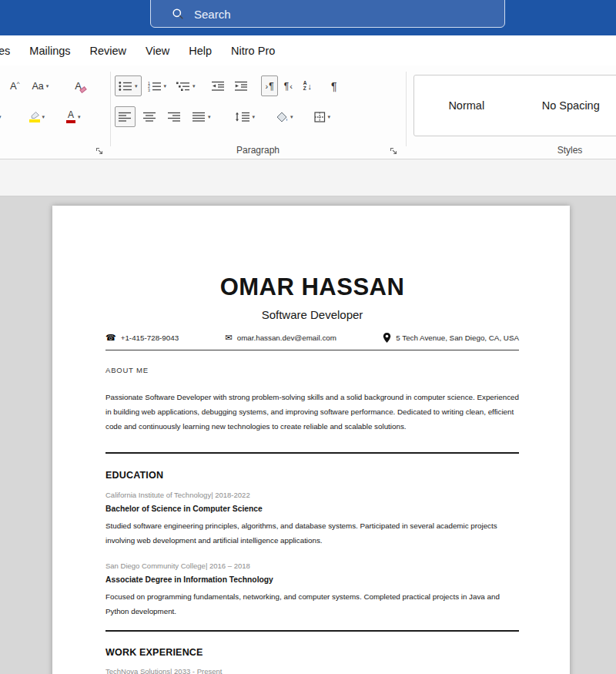 The image size is (616, 674). I want to click on align-right-icon, so click(174, 117).